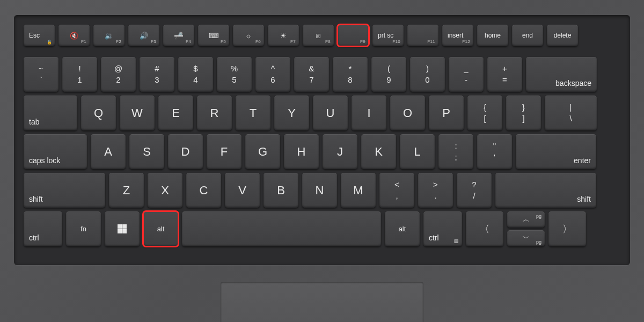  Describe the element at coordinates (186, 151) in the screenshot. I see `key-d: D` at that location.